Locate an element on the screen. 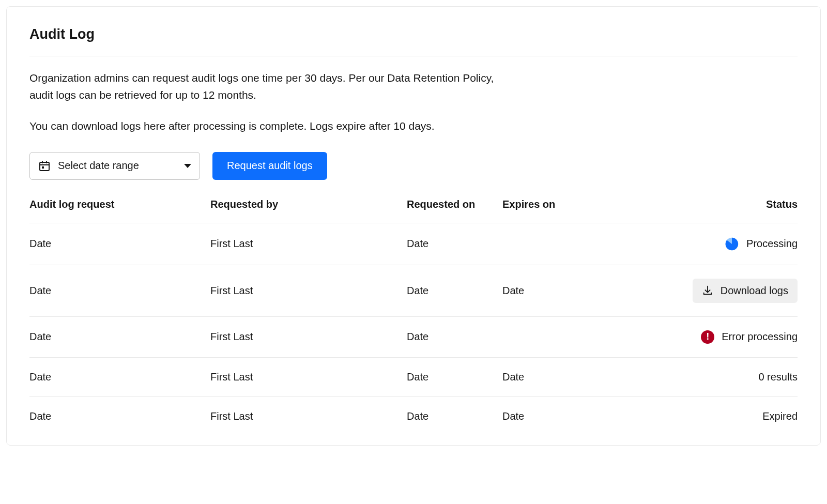 This screenshot has height=504, width=827. status-label: Error processing is located at coordinates (760, 337).